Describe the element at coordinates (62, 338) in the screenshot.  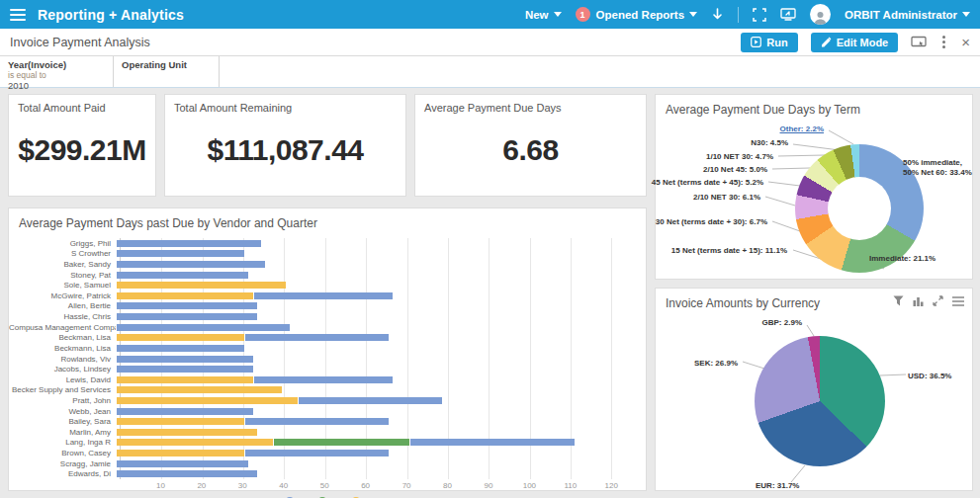
I see `vendor-label: Beckman, Lisa` at that location.